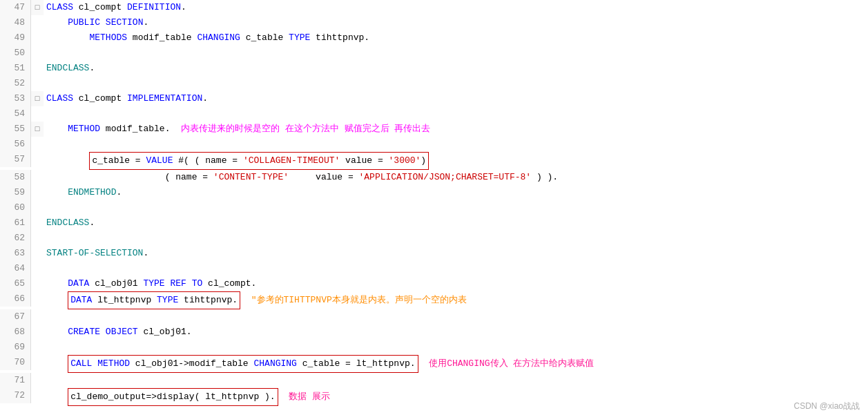 The width and height of the screenshot is (868, 415). What do you see at coordinates (15, 193) in the screenshot?
I see `line-number: 59` at bounding box center [15, 193].